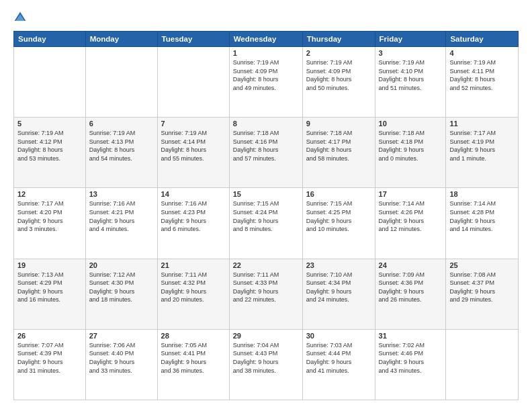 This screenshot has width=532, height=411. I want to click on weekday-header-friday: Friday, so click(410, 39).